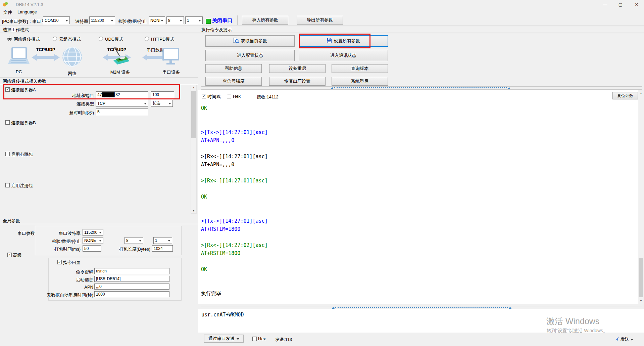  Describe the element at coordinates (162, 39) in the screenshot. I see `radio-label-httpd: HTTPD模式` at that location.